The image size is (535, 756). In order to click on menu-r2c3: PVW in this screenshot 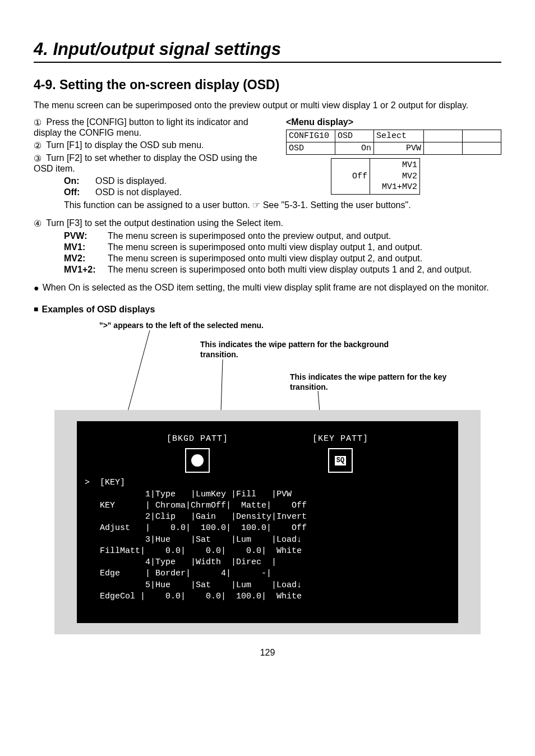, I will do `click(399, 149)`.